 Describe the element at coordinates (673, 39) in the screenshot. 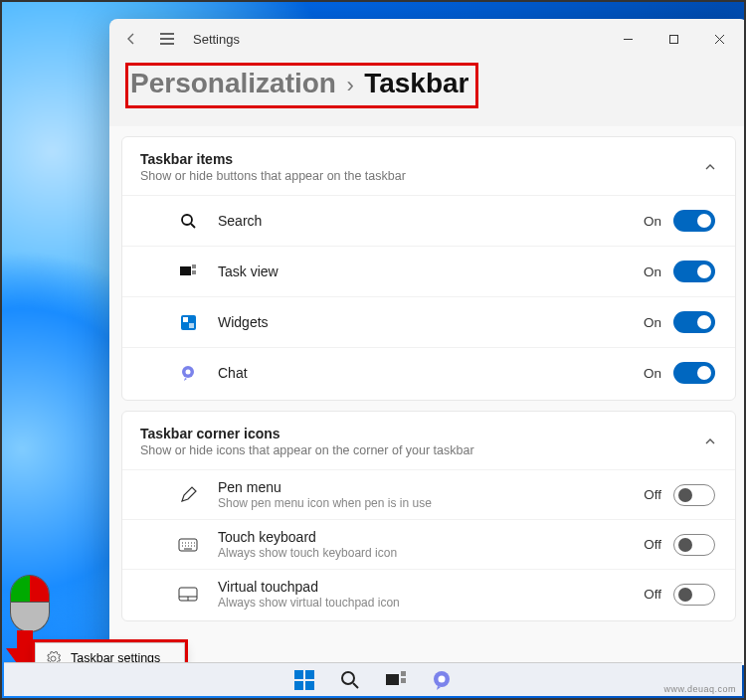

I see `maximize-button` at that location.